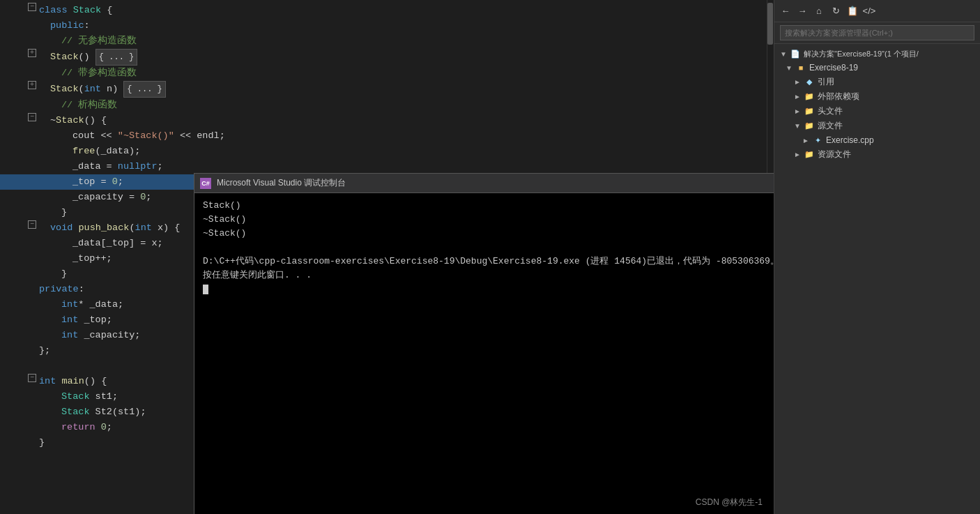 This screenshot has width=980, height=514. Describe the element at coordinates (387, 167) in the screenshot. I see `code-line-11: _data = nullptr;` at that location.